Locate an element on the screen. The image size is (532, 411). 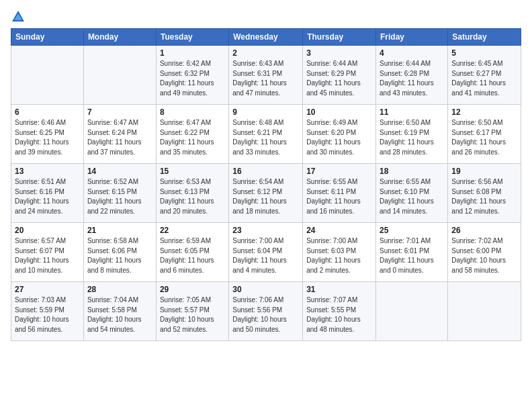
day-detail: Sunrise: 7:01 AM Sunset: 6:01 PM Dayligh… is located at coordinates (412, 256).